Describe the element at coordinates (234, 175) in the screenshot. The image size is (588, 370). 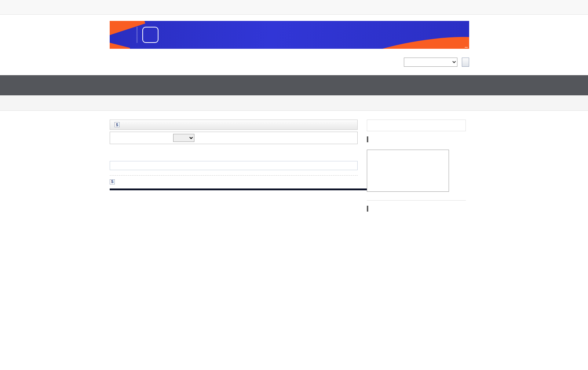
I see `dashed-divider` at that location.